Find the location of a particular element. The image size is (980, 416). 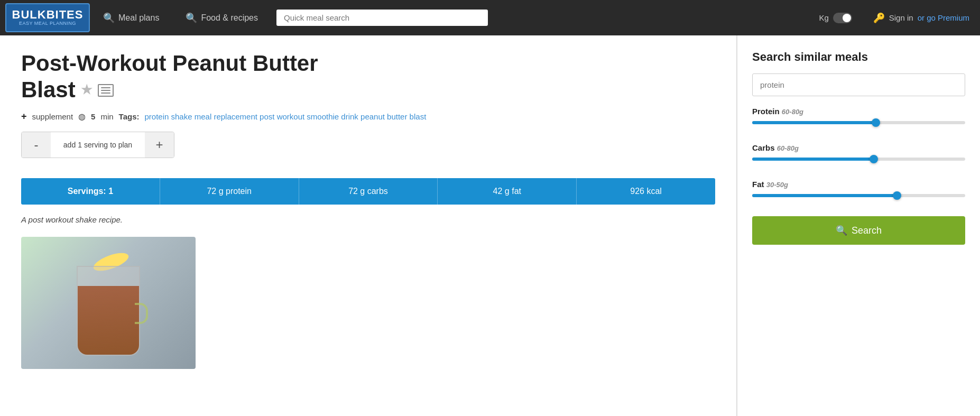

sign-in-label: Sign in is located at coordinates (901, 18).